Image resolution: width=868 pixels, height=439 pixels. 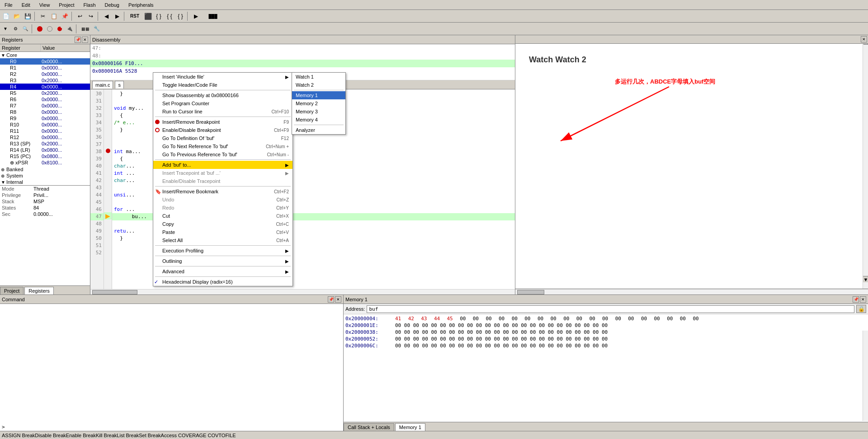 I want to click on forward-button: ▶, so click(x=117, y=16).